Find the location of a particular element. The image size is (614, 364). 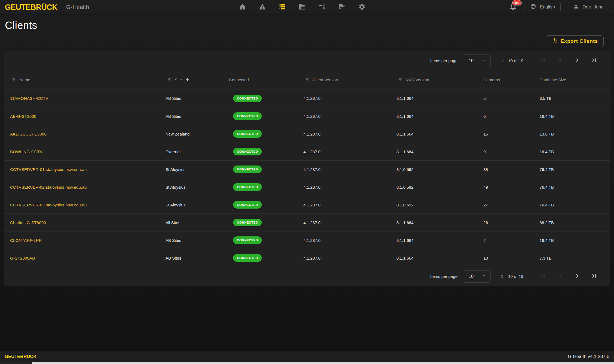

export-clients-button: Export Clients is located at coordinates (575, 41).